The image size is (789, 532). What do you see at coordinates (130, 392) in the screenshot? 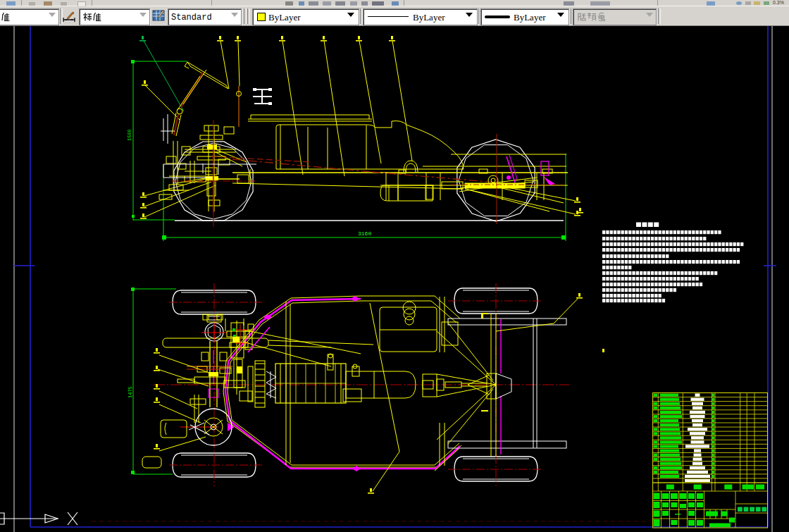
I see `svg-text: 1475` at bounding box center [130, 392].